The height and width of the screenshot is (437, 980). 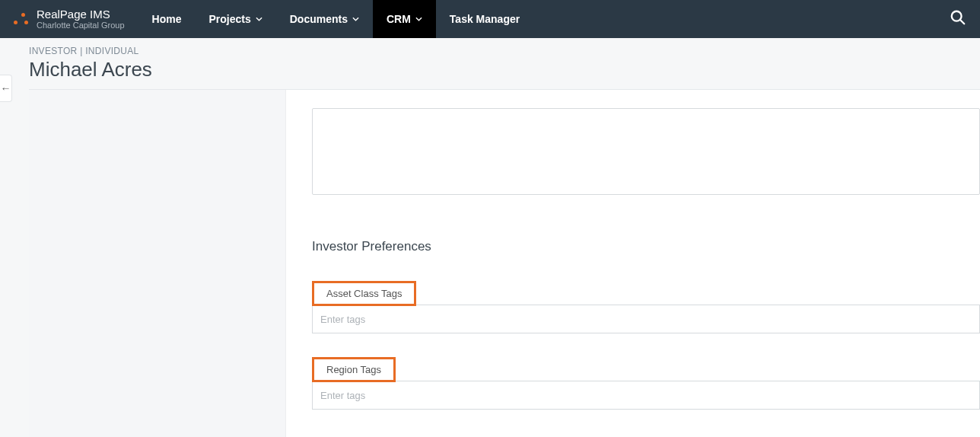 What do you see at coordinates (399, 19) in the screenshot?
I see `nav-crm-label: CRM` at bounding box center [399, 19].